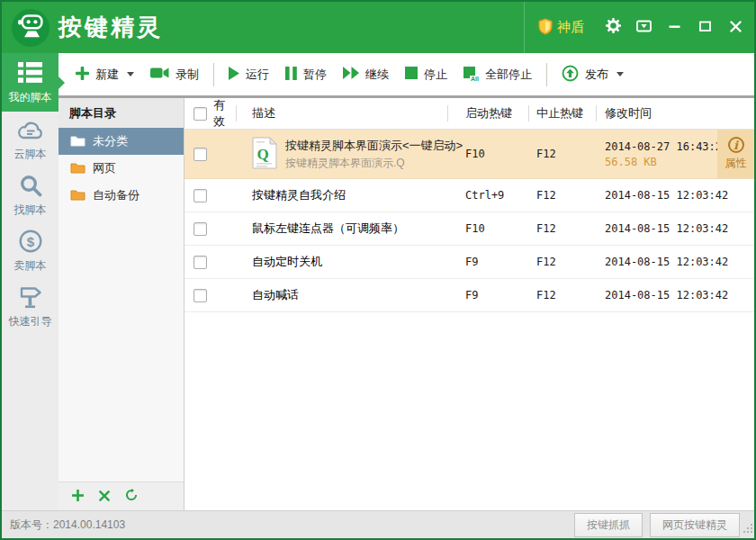 The height and width of the screenshot is (540, 756). Describe the element at coordinates (257, 75) in the screenshot. I see `run-label: 运行` at that location.